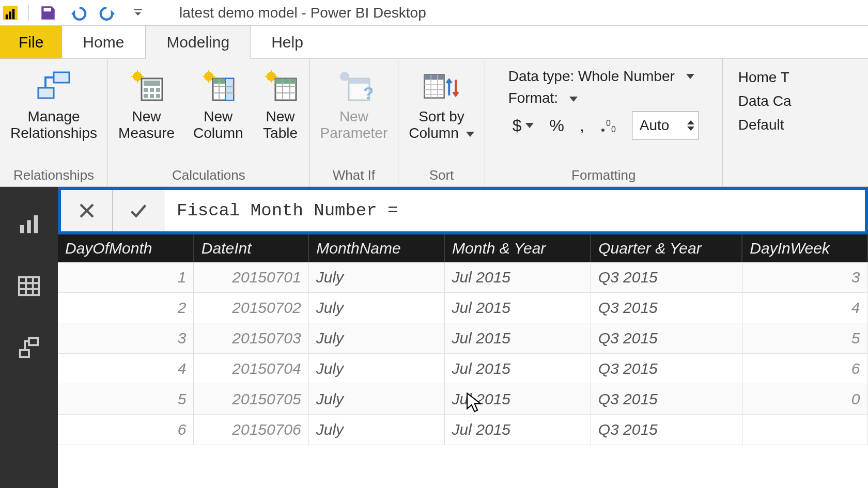  What do you see at coordinates (354, 117) in the screenshot?
I see `new-parameter-label-1: New` at bounding box center [354, 117].